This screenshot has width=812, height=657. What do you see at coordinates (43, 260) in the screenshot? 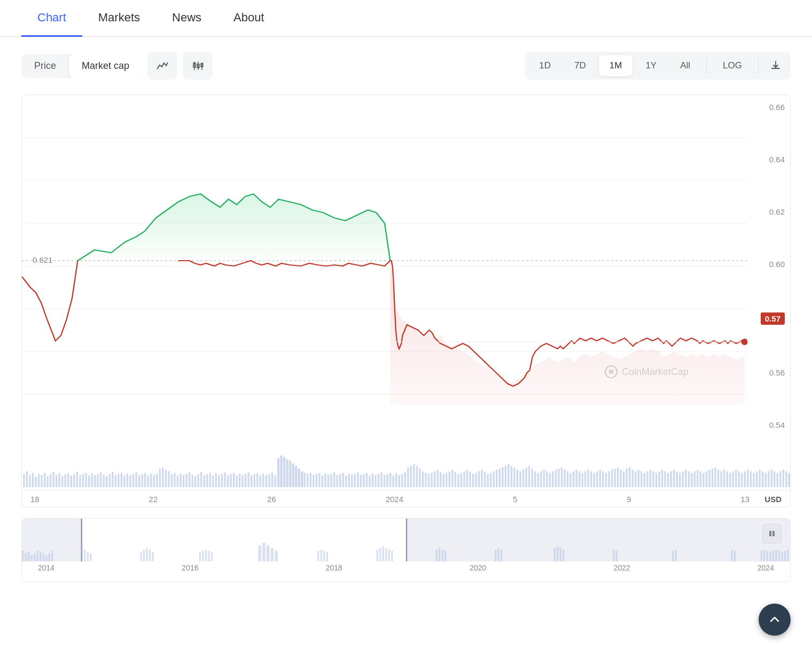
I see `reference-label: 0.621` at bounding box center [43, 260].